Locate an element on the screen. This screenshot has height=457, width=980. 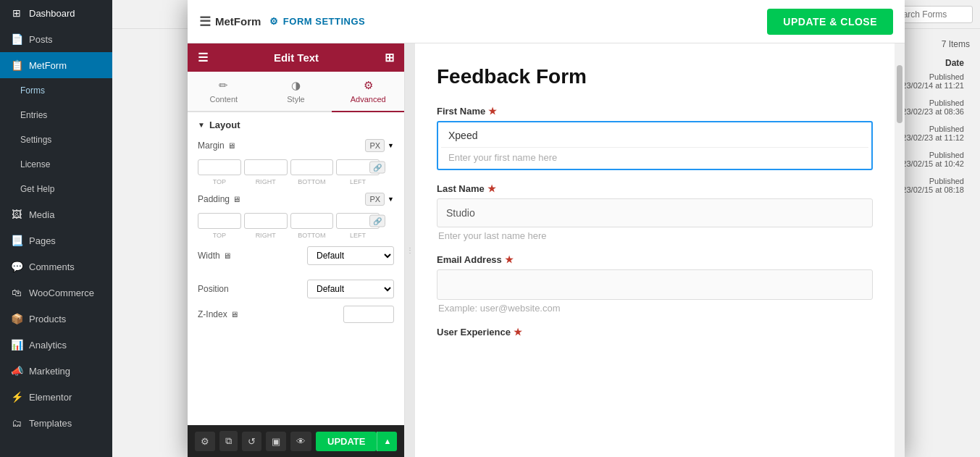
update-button: UPDATE is located at coordinates (346, 442).